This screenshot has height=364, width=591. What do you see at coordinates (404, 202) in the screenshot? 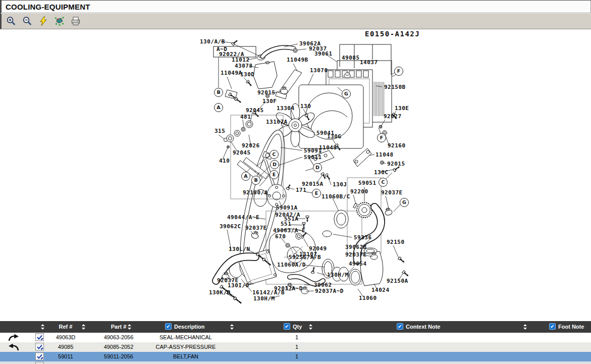
I see `callout-letter: G` at bounding box center [404, 202].